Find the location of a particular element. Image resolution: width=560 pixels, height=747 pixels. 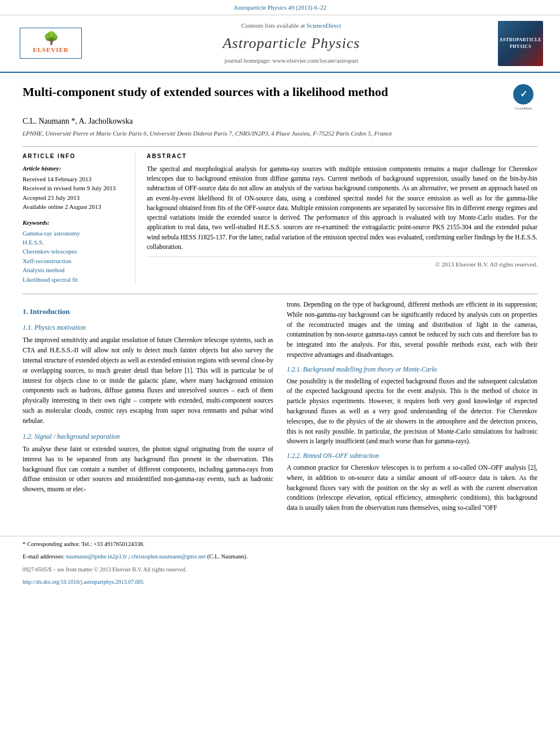

elsevier-brand: ELSEVIER is located at coordinates (51, 50).